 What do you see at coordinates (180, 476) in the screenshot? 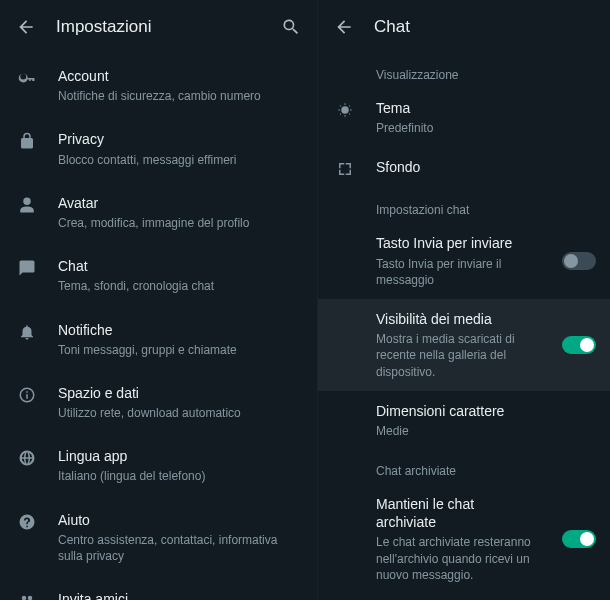
I see `item-sub: Italiano (lingua del telefono)` at bounding box center [180, 476].